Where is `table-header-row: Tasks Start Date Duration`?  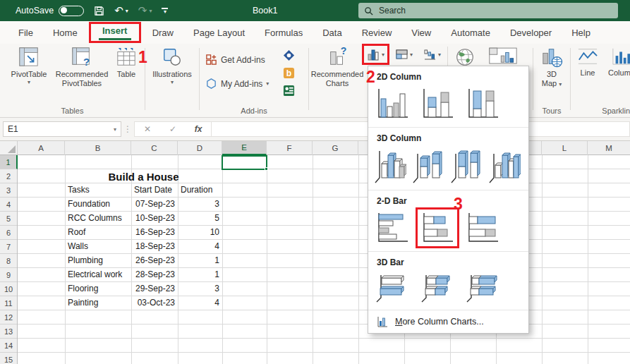 table-header-row: Tasks Start Date Duration is located at coordinates (144, 190).